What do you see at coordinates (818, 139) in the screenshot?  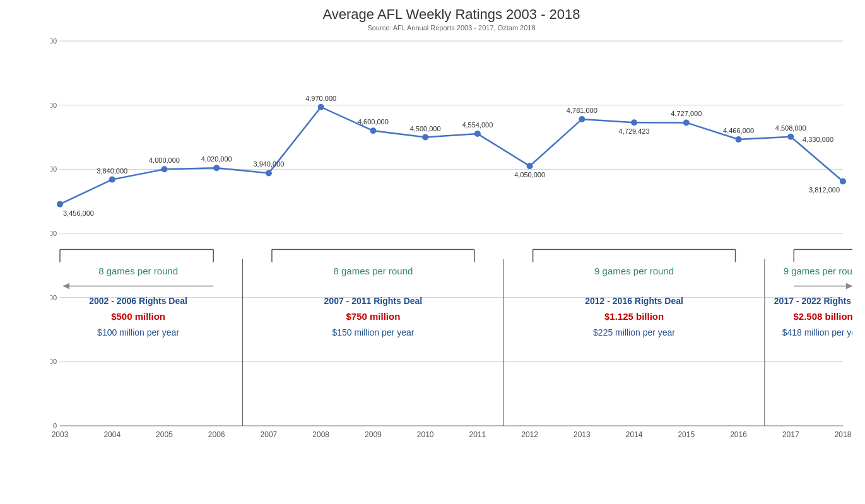 I see `svg-text: 4,330,000` at bounding box center [818, 139].